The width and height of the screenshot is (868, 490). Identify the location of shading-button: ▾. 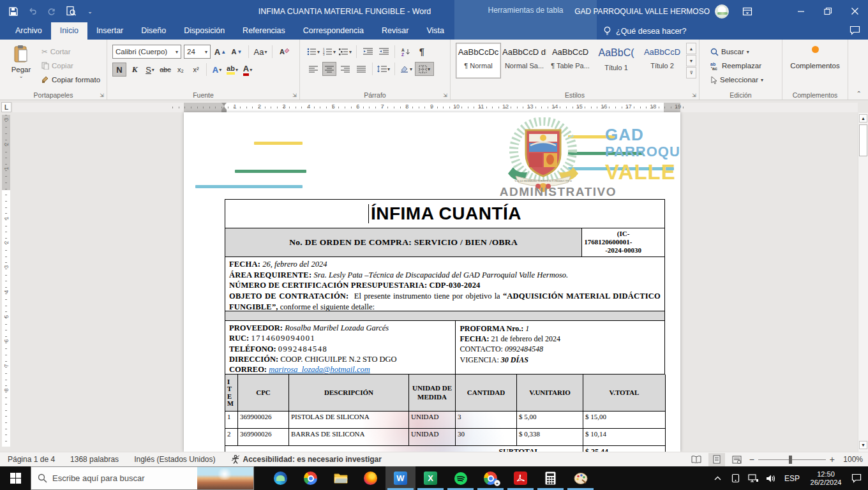
(406, 69).